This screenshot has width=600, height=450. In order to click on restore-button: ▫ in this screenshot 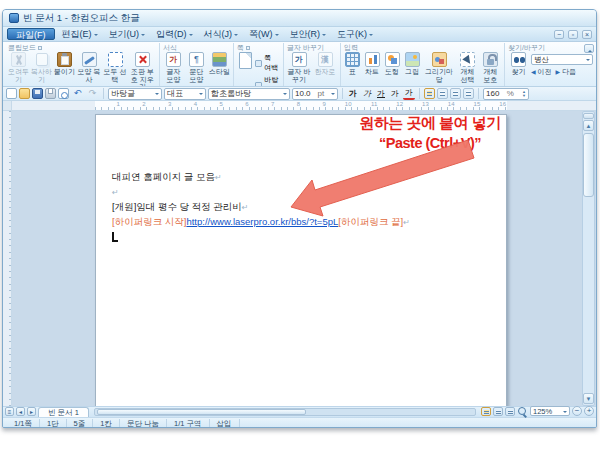, I will do `click(573, 34)`.